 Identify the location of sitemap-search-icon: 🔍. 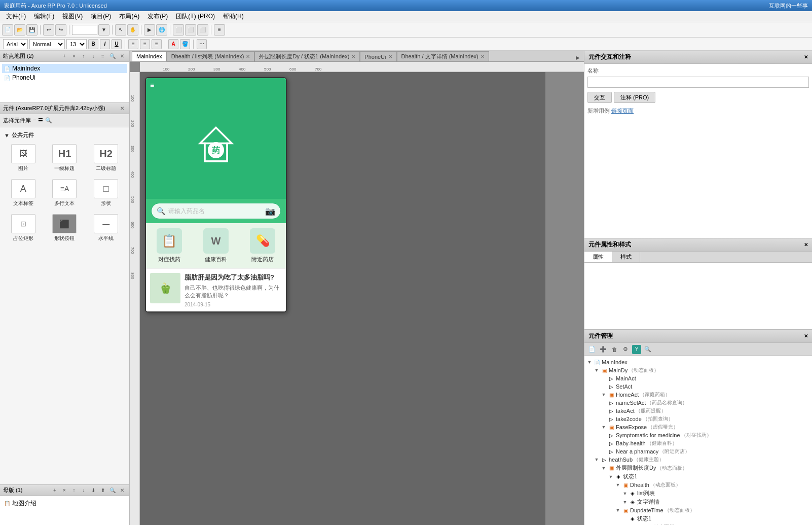
(113, 56).